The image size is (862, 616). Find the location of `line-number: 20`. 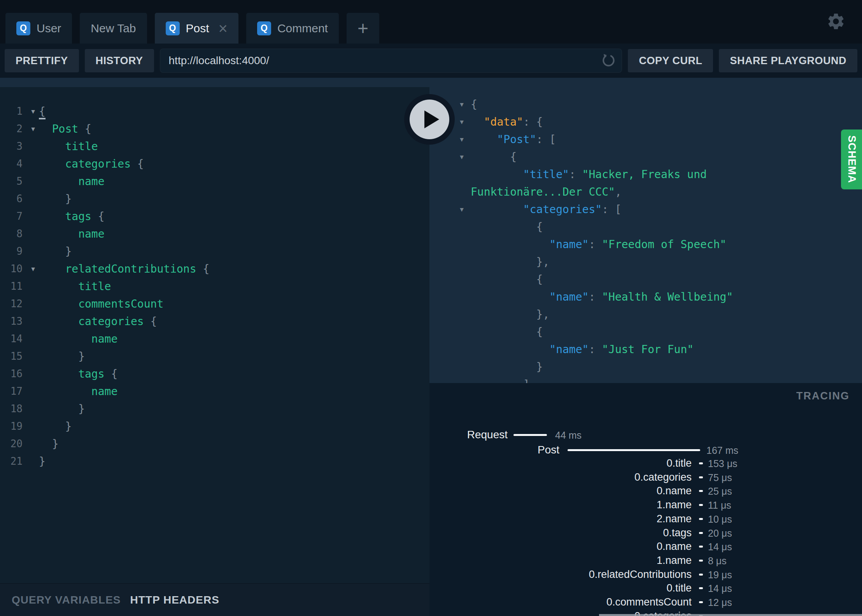

line-number: 20 is located at coordinates (16, 444).